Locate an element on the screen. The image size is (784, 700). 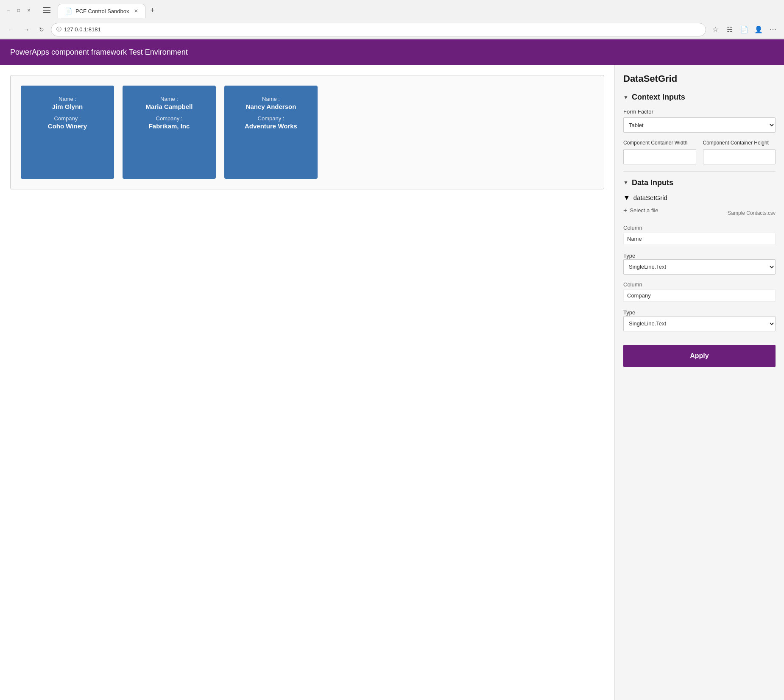
card-3-name-label: Name : is located at coordinates (271, 99).